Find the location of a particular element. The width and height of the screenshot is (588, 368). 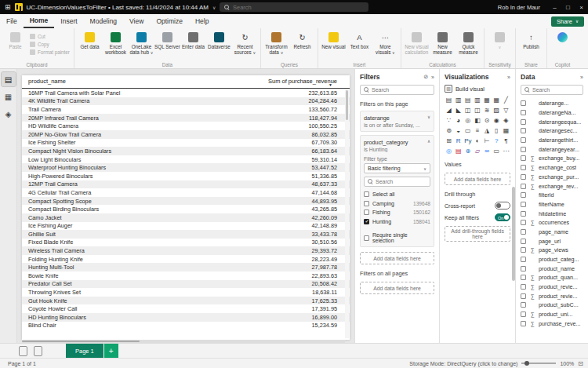

visual-type-icon: ◕ is located at coordinates (458, 120).